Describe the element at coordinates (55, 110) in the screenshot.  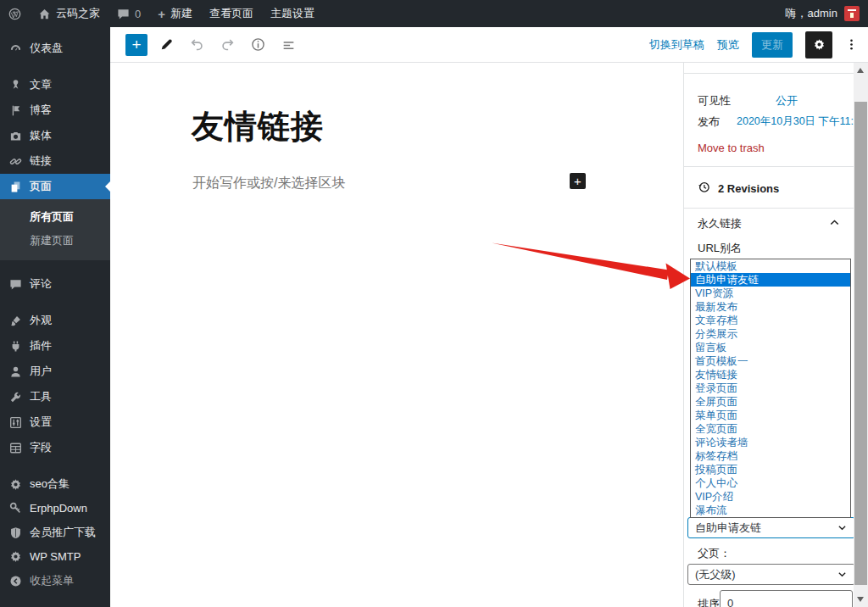
I see `sidebar-item-blog: 博客` at that location.